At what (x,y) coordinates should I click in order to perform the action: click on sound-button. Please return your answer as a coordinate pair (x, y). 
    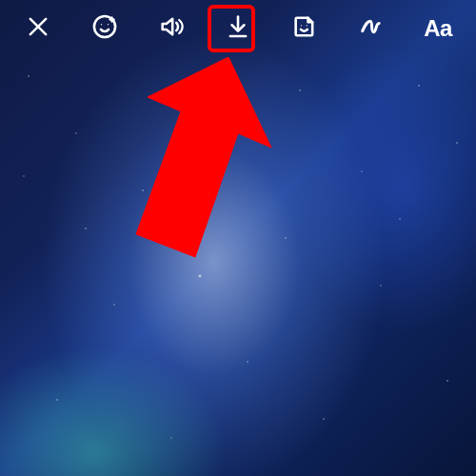
    Looking at the image, I should click on (171, 29).